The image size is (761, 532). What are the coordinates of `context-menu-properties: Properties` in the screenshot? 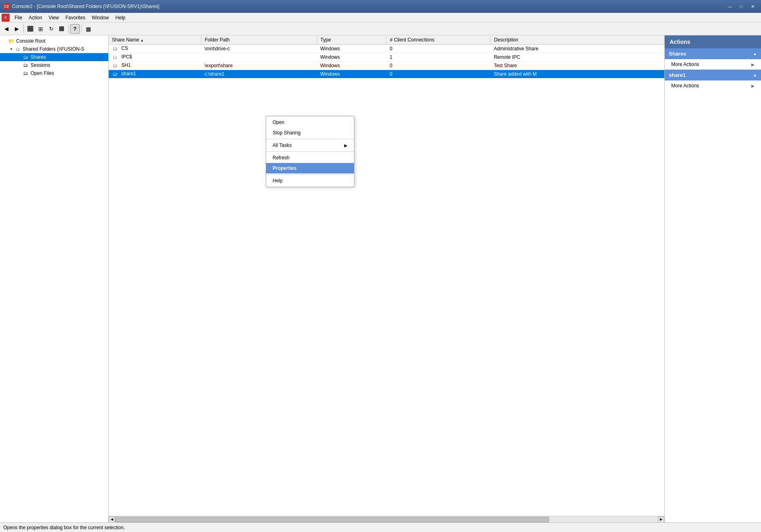 It's located at (310, 168).